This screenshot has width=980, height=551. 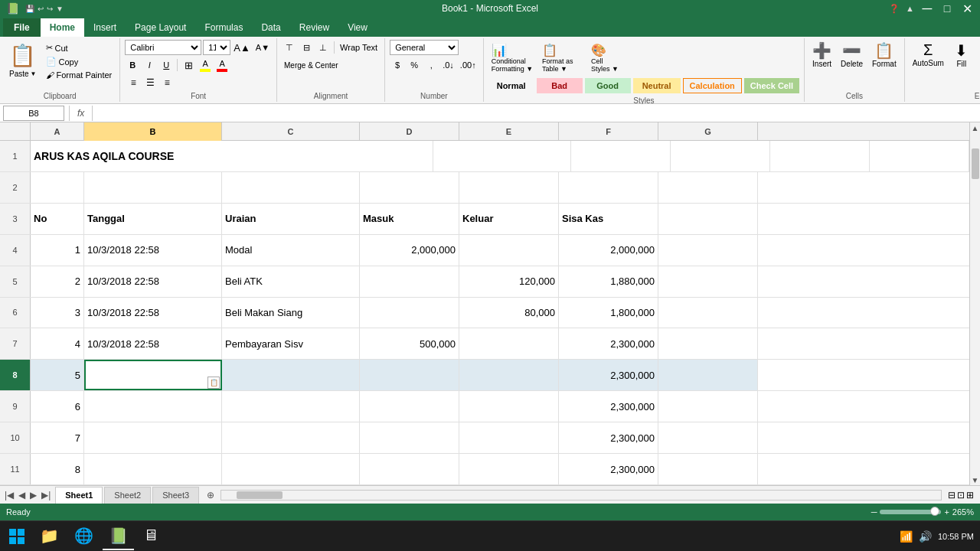 What do you see at coordinates (21, 495) in the screenshot?
I see `sheet-nav-prev: ◀` at bounding box center [21, 495].